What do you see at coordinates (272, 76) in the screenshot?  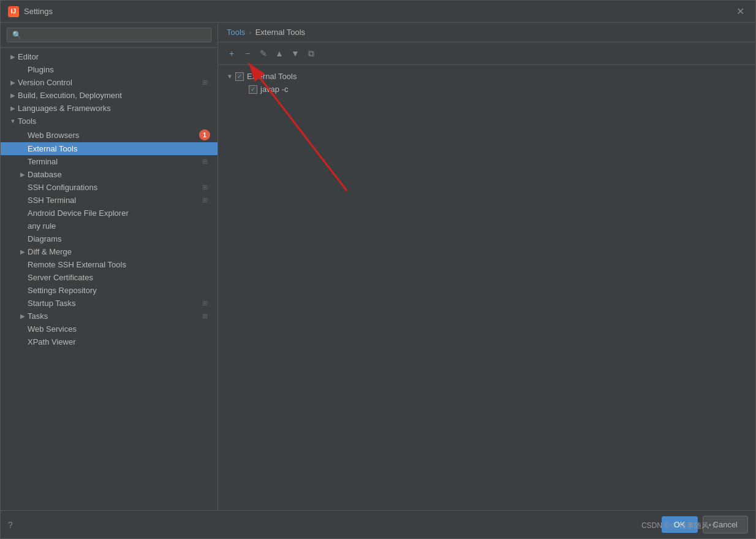 I see `node-label-et: External Tools` at bounding box center [272, 76].